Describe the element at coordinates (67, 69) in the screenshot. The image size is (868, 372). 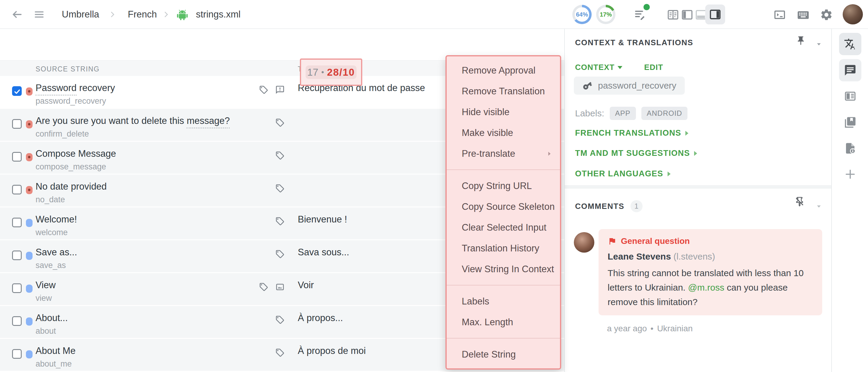
I see `column-header-source: SOURCE STRING` at that location.